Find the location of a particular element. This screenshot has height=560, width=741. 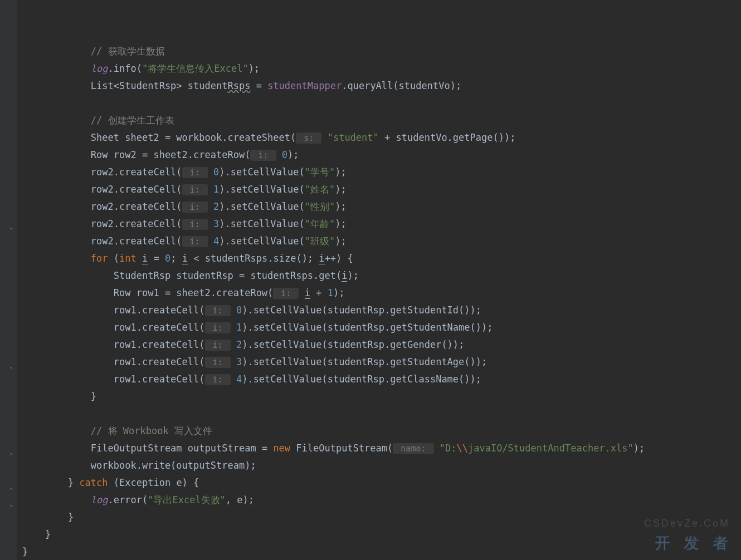

code-line: row1.createCell( i: 4).setCellValue(stud… is located at coordinates (382, 380).